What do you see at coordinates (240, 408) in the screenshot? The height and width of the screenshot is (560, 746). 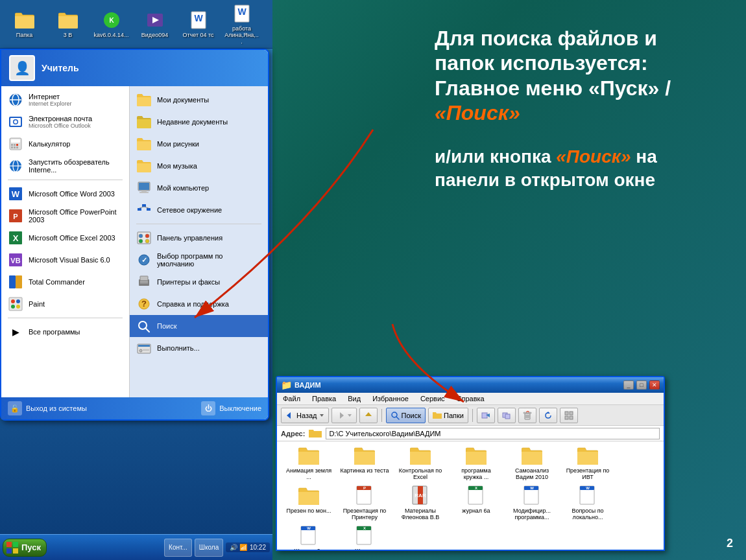 I see `shutdown-label: Выключение` at bounding box center [240, 408].